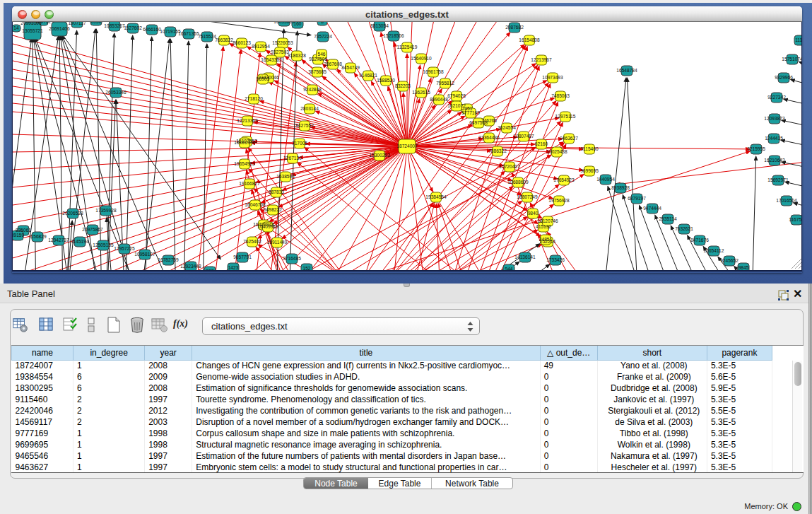 The image size is (812, 514). What do you see at coordinates (557, 151) in the screenshot?
I see `svg-text: 10025438` at bounding box center [557, 151].